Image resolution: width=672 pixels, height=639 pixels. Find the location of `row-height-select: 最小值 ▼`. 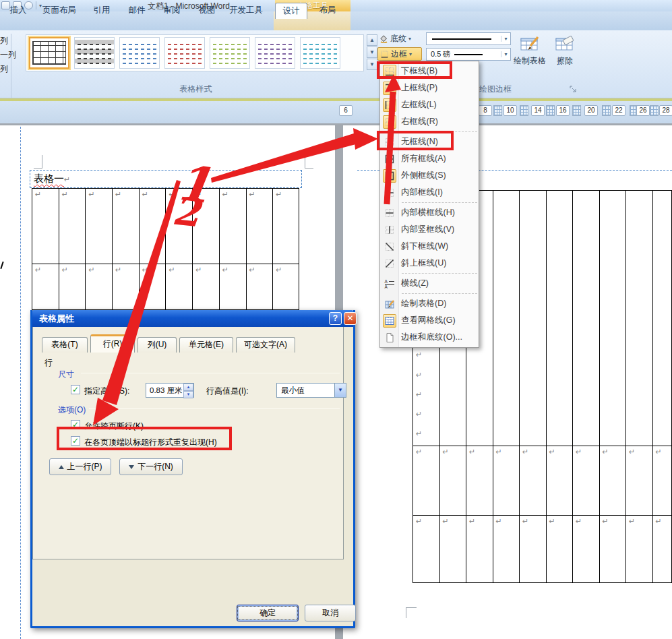

row-height-select: 最小值 ▼ is located at coordinates (311, 390).